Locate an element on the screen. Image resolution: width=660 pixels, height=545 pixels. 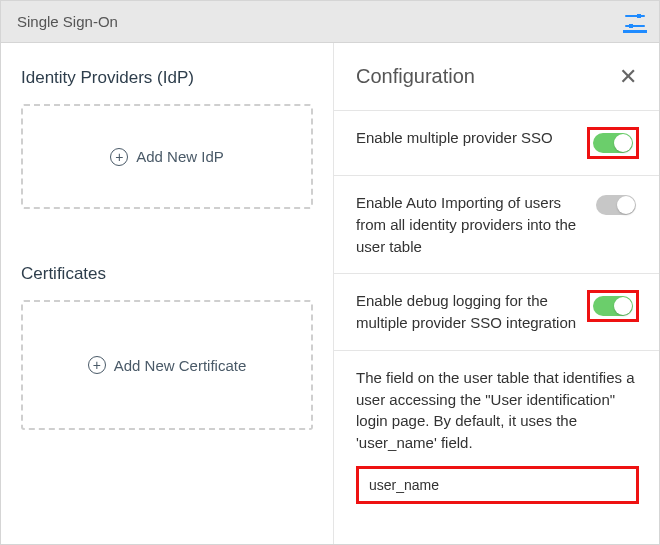
add-cert-button: + Add New Certificate is located at coordinates (167, 365).